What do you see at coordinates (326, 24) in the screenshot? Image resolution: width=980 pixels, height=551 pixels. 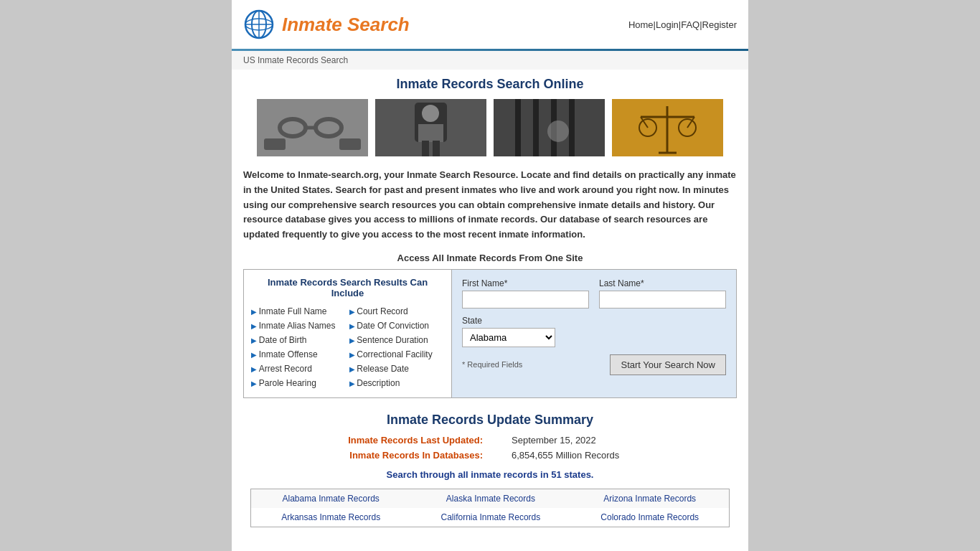 I see `logo-area: Inmate Search` at bounding box center [326, 24].